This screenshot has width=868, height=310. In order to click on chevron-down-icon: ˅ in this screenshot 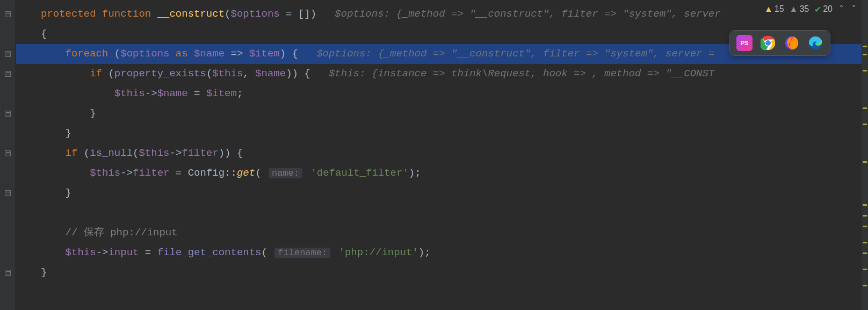, I will do `click(854, 9)`.